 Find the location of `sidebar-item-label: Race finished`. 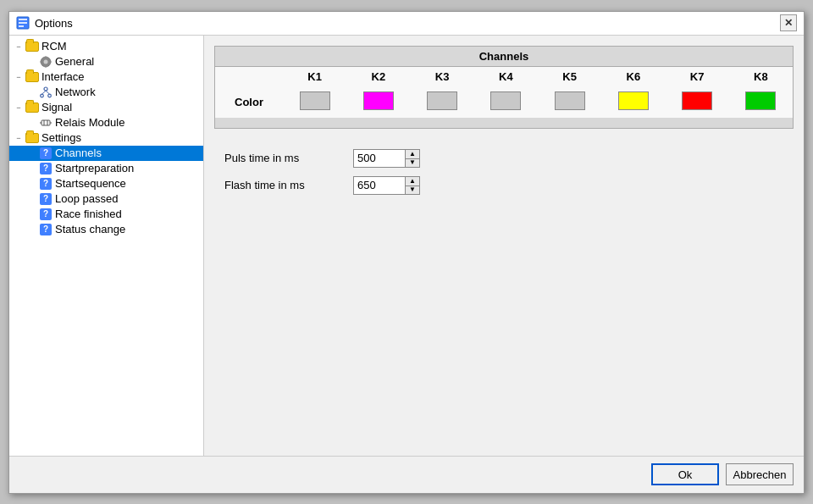

sidebar-item-label: Race finished is located at coordinates (88, 213).